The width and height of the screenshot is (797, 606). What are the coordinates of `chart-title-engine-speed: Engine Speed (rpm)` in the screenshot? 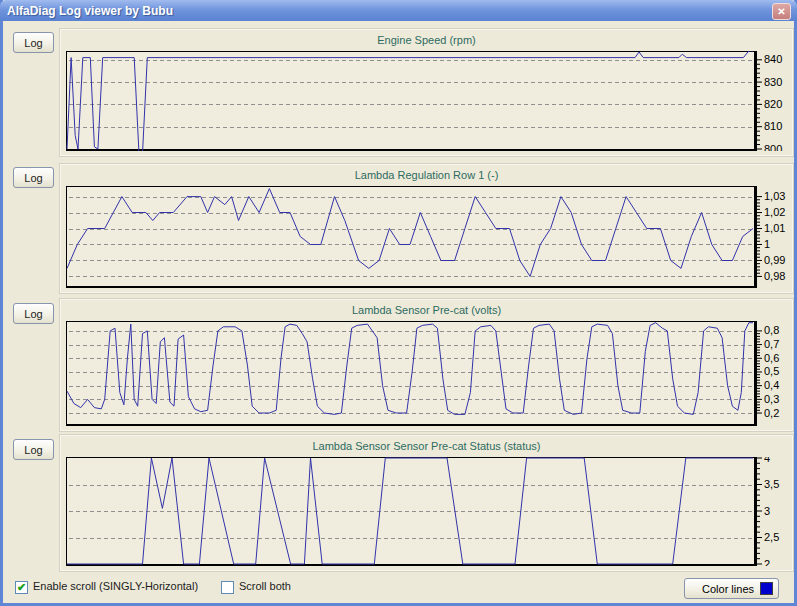 It's located at (426, 40).